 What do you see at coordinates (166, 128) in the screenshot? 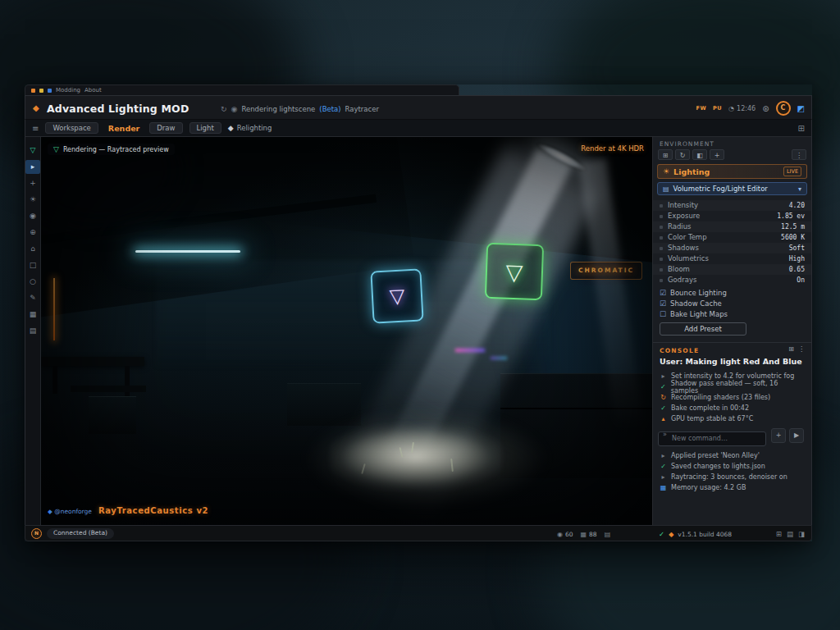
I see `tab-draw: Draw` at bounding box center [166, 128].